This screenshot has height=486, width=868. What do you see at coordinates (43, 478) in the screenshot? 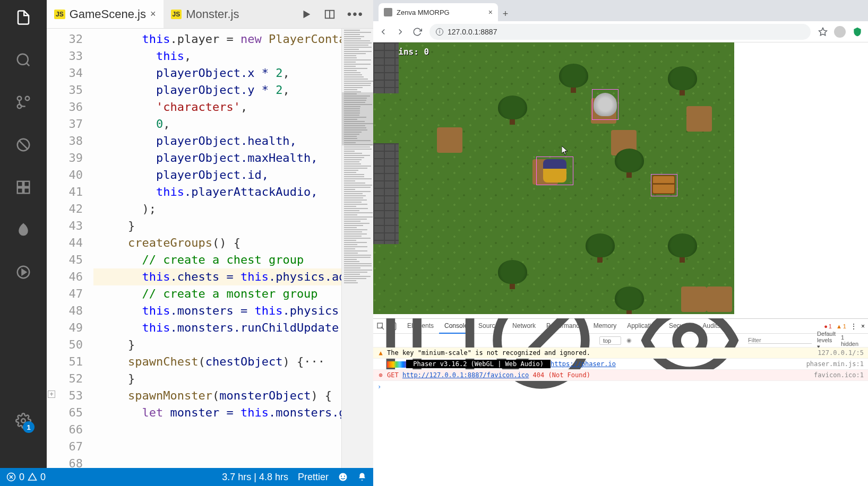
I see `warning-count: 0` at bounding box center [43, 478].